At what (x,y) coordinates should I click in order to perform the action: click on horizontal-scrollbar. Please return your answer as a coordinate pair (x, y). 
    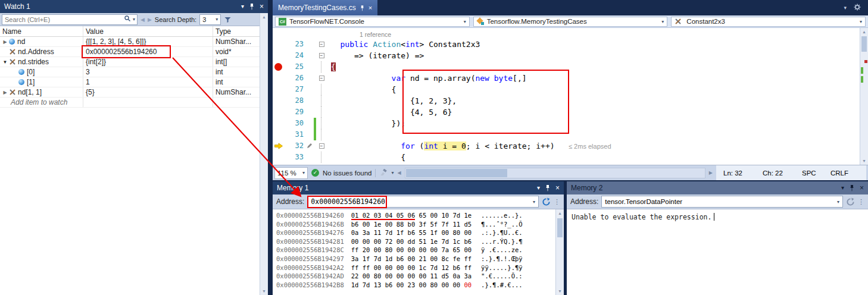
    Looking at the image, I should click on (555, 173).